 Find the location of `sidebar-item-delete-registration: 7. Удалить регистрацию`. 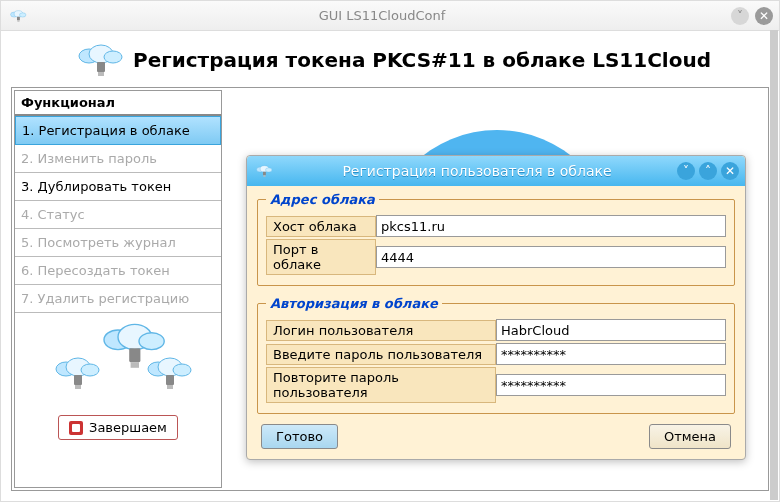

sidebar-item-delete-registration: 7. Удалить регистрацию is located at coordinates (118, 299).